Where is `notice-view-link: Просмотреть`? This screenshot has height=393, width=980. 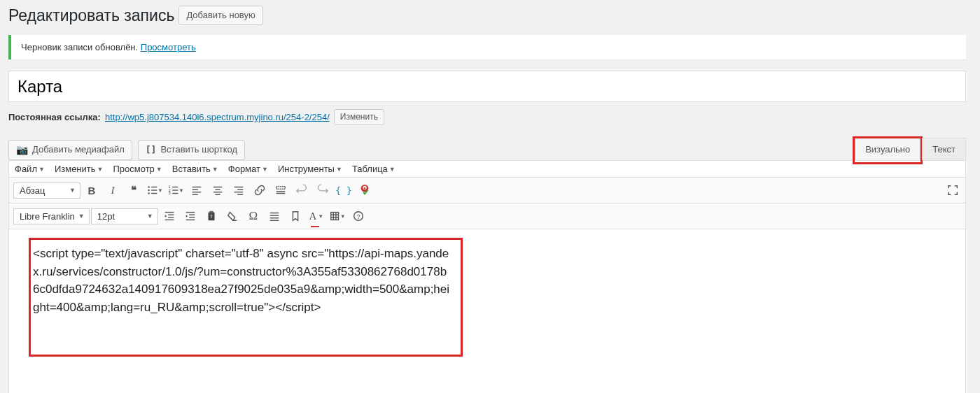
notice-view-link: Просмотреть is located at coordinates (168, 48).